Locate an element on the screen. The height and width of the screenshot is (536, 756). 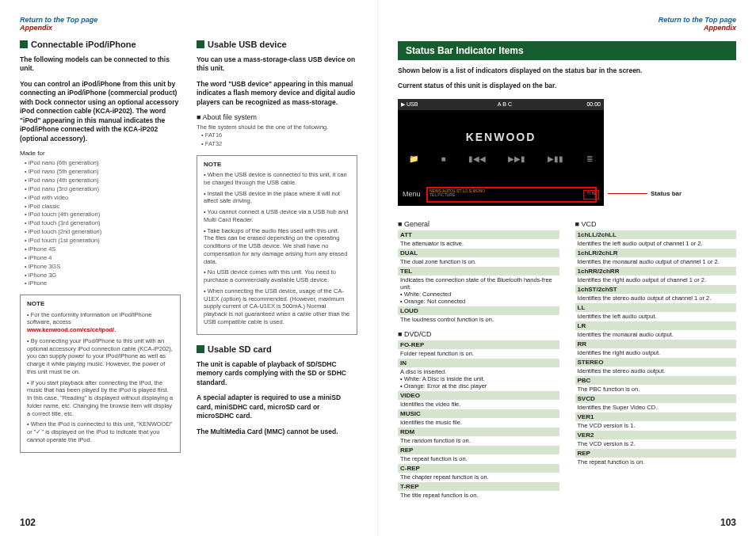
status-intro: Shown below is a list of indicators disp… is located at coordinates (567, 71).